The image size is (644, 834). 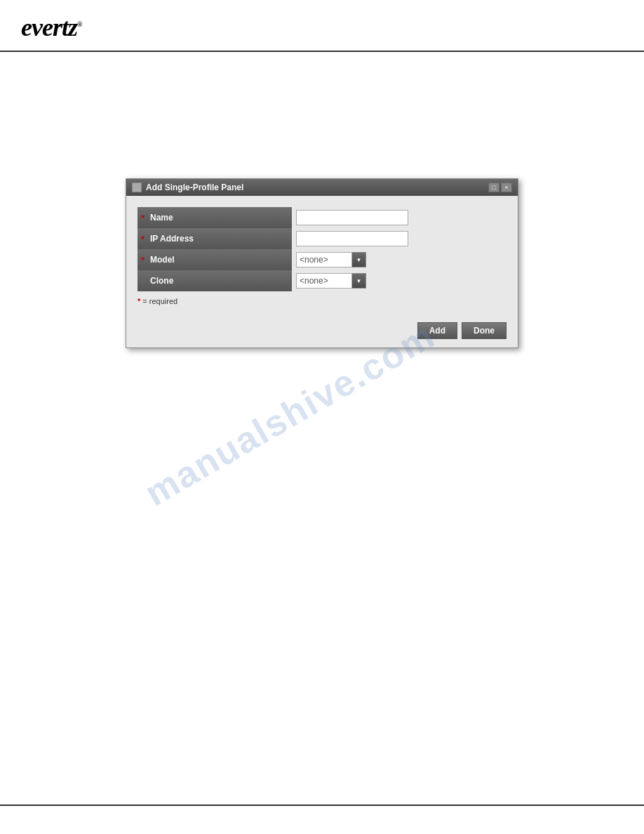 I want to click on dialog-title-text: Add Single-Profile Panel, so click(x=195, y=187).